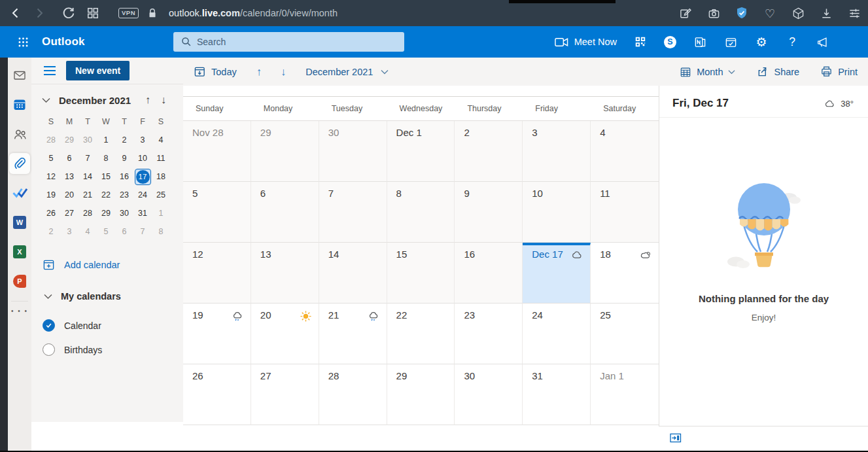 This screenshot has width=868, height=452. What do you see at coordinates (148, 100) in the screenshot?
I see `previous-month-icon: ↑` at bounding box center [148, 100].